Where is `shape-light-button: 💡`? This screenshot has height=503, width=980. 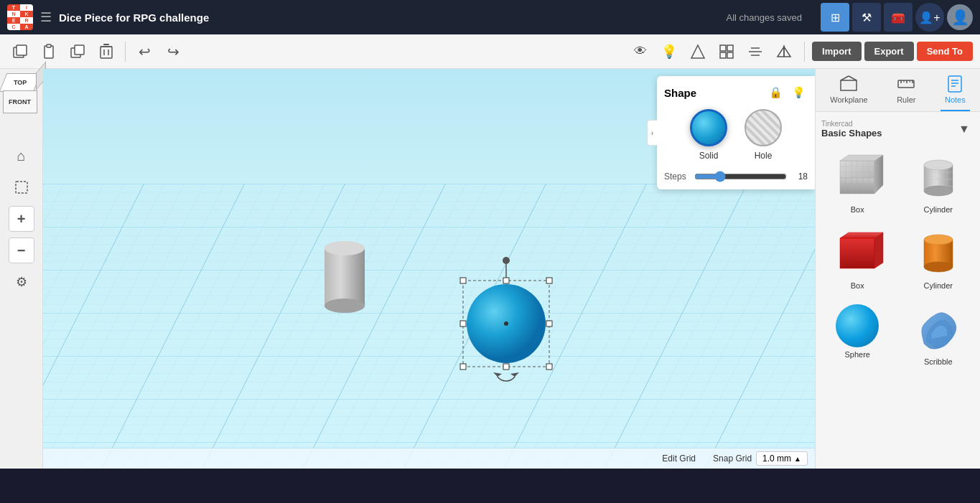
shape-light-button: 💡 is located at coordinates (798, 93).